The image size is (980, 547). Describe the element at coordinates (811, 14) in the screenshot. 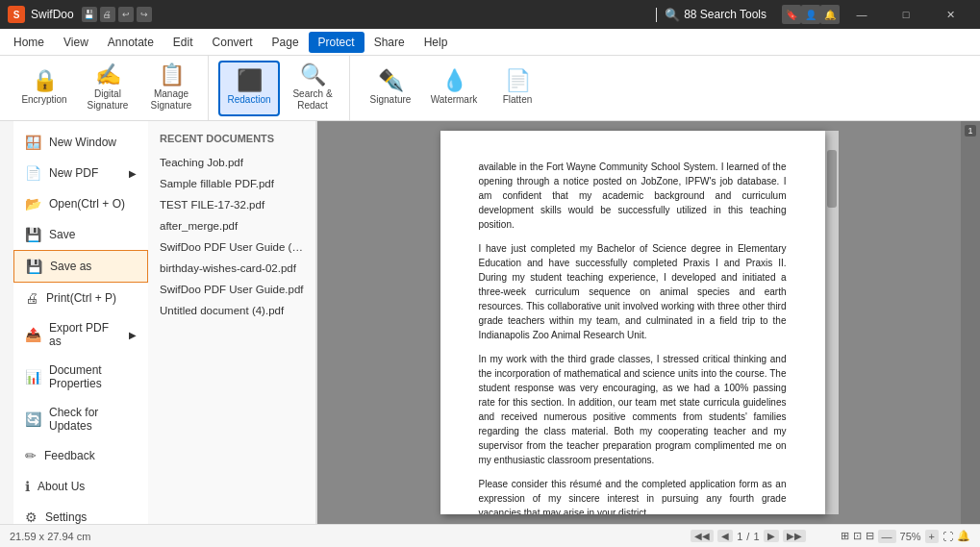

I see `user-icon: 👤` at that location.